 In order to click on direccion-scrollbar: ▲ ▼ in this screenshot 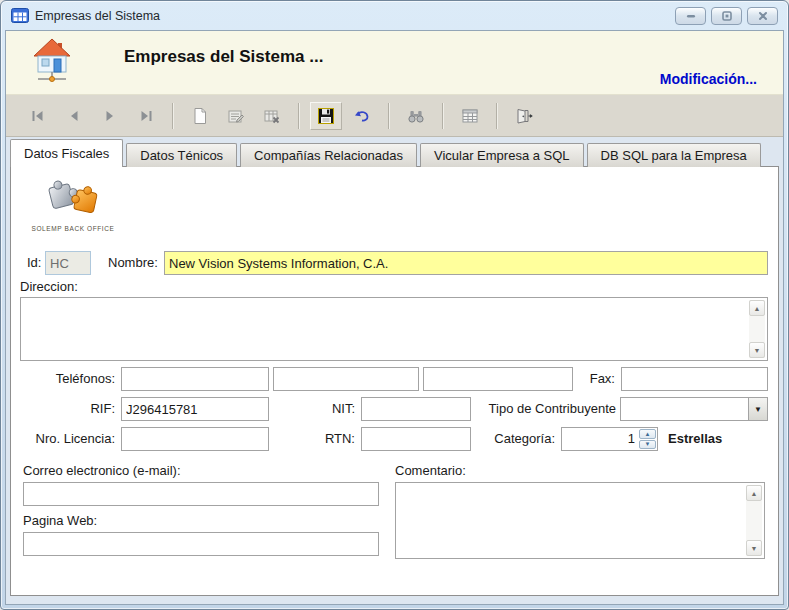, I will do `click(757, 329)`.